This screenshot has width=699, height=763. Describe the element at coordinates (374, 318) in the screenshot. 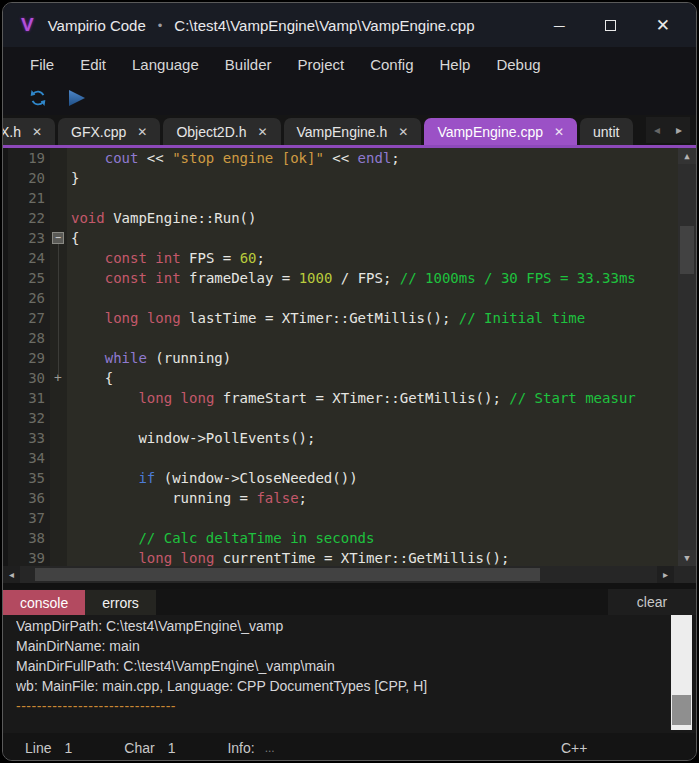

I see `code-line: long long lastTime = XTimer::GetMillis()…` at that location.